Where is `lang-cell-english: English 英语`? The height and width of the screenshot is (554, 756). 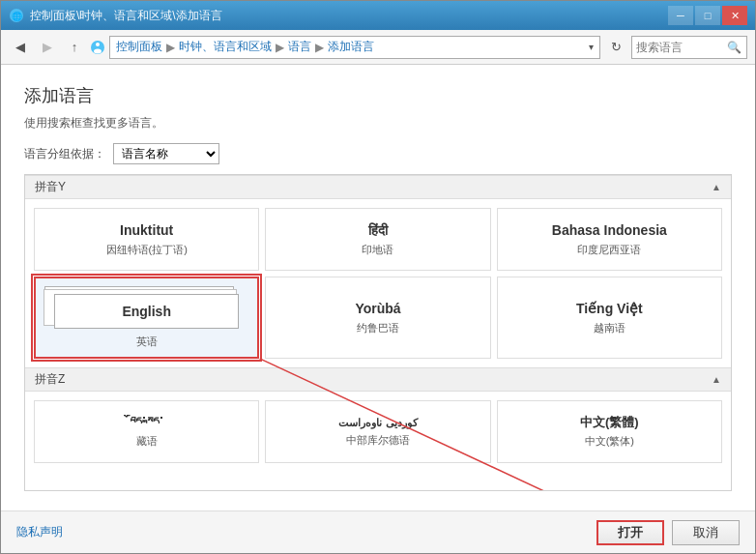 lang-cell-english: English 英语 is located at coordinates (147, 317).